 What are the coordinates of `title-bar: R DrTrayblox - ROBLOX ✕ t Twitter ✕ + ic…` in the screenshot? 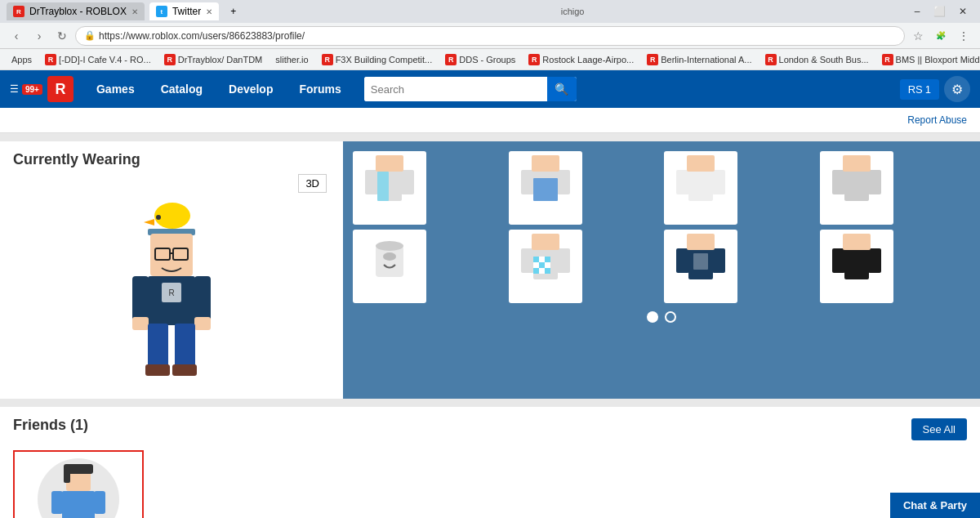 It's located at (490, 11).